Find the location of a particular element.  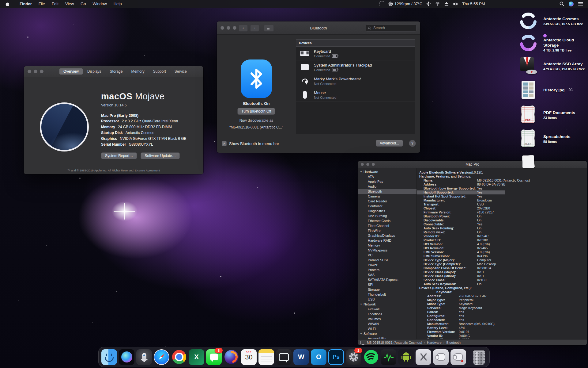

tree-item-spi: SPI is located at coordinates (387, 285).